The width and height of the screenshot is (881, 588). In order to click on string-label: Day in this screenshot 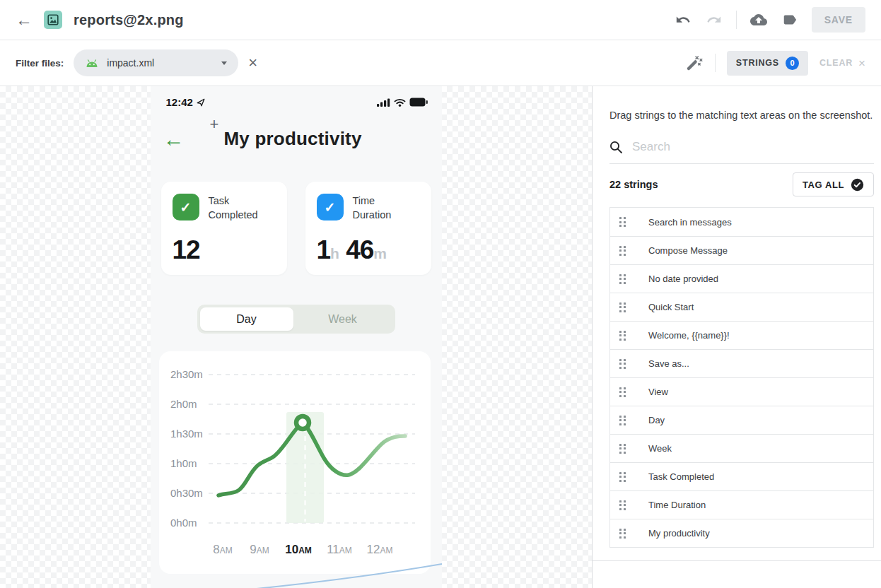, I will do `click(656, 420)`.